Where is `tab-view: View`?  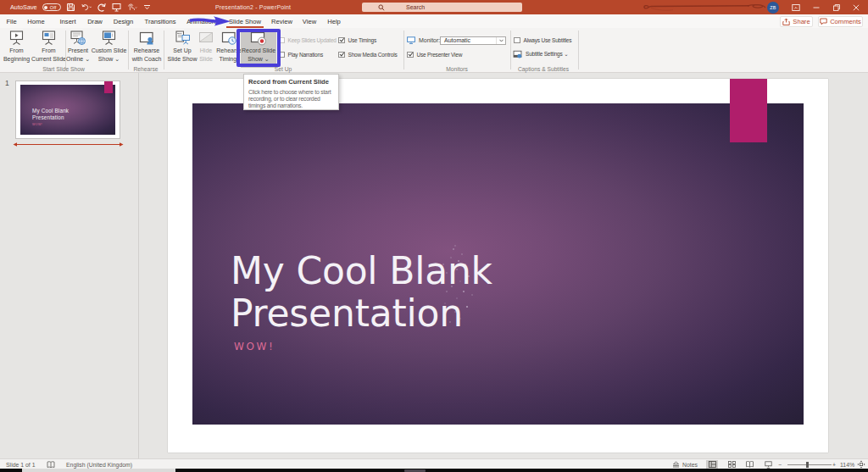 tab-view: View is located at coordinates (309, 21).